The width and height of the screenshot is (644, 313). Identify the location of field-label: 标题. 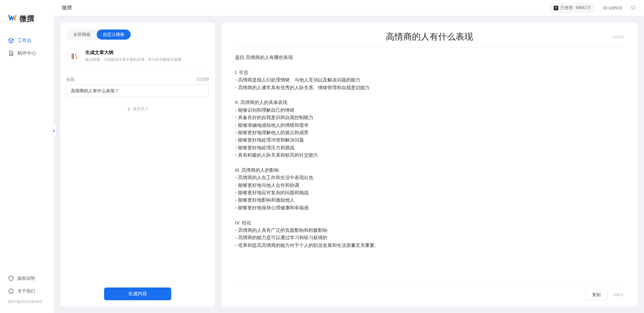
(71, 80).